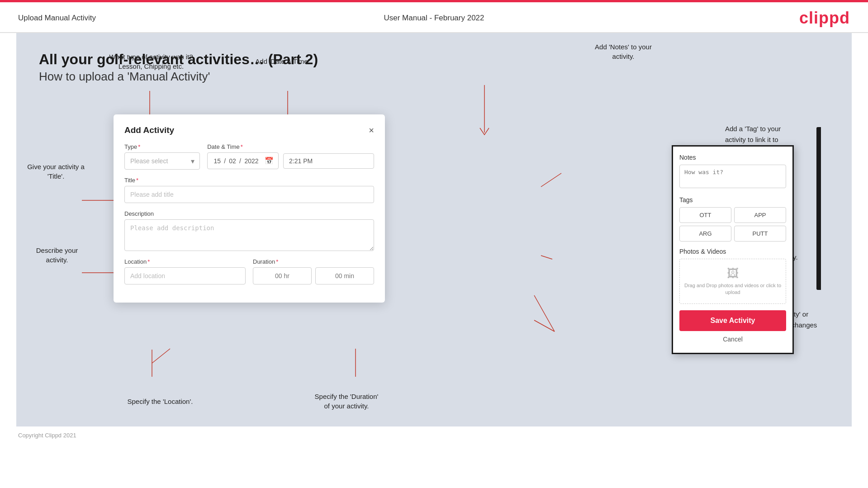 The image size is (868, 488). What do you see at coordinates (313, 276) in the screenshot?
I see `duration-wrapper` at bounding box center [313, 276].